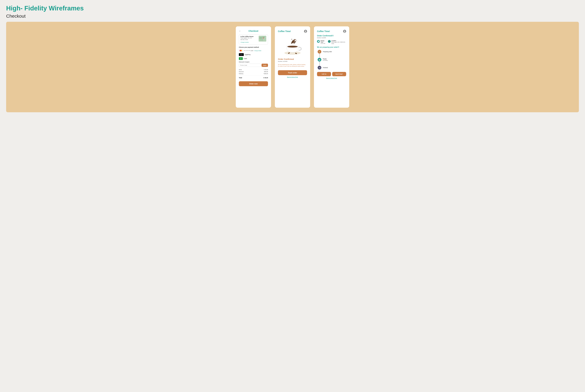 The image size is (585, 392). Describe the element at coordinates (250, 65) in the screenshot. I see `promo-code-input` at that location.